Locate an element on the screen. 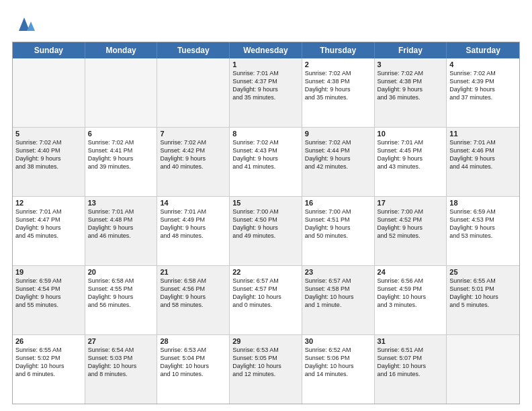  day-number: 25 is located at coordinates (483, 272).